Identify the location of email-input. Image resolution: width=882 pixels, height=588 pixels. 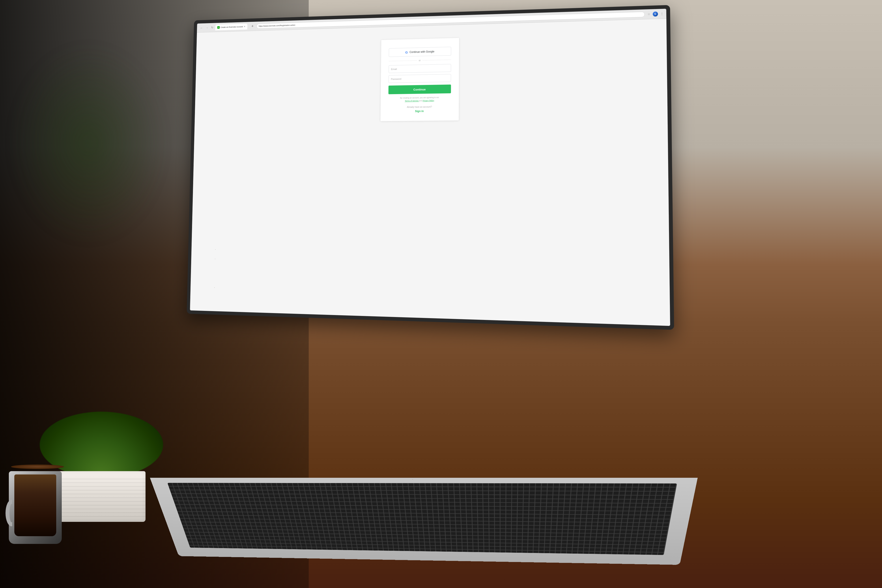
(420, 68).